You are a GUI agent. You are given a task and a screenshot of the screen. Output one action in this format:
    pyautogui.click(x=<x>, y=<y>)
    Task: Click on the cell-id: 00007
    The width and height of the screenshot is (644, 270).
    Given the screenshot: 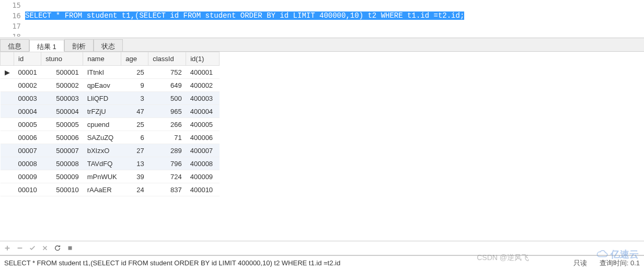 What is the action you would take?
    pyautogui.click(x=28, y=150)
    